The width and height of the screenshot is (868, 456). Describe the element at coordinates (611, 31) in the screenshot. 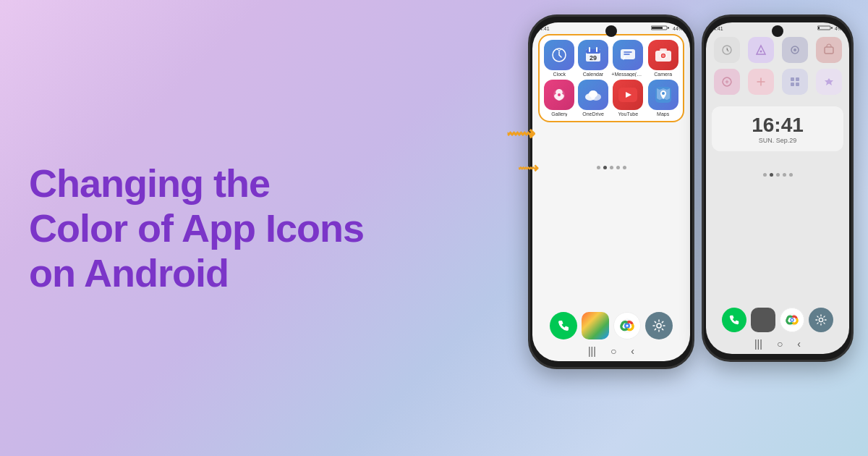

I see `phone-1-notch` at that location.